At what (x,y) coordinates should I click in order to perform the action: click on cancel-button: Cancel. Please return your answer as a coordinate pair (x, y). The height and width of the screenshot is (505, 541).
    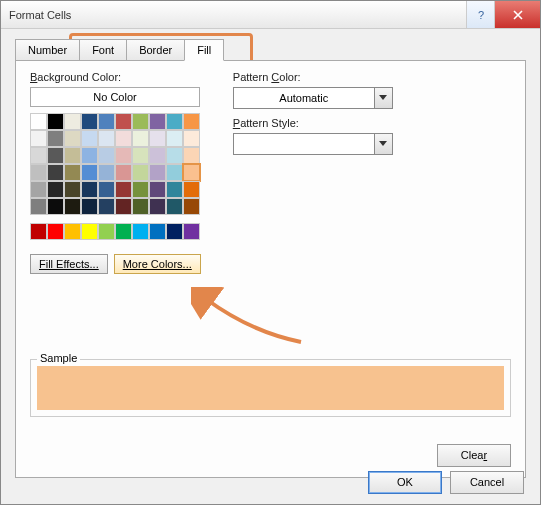
    Looking at the image, I should click on (487, 482).